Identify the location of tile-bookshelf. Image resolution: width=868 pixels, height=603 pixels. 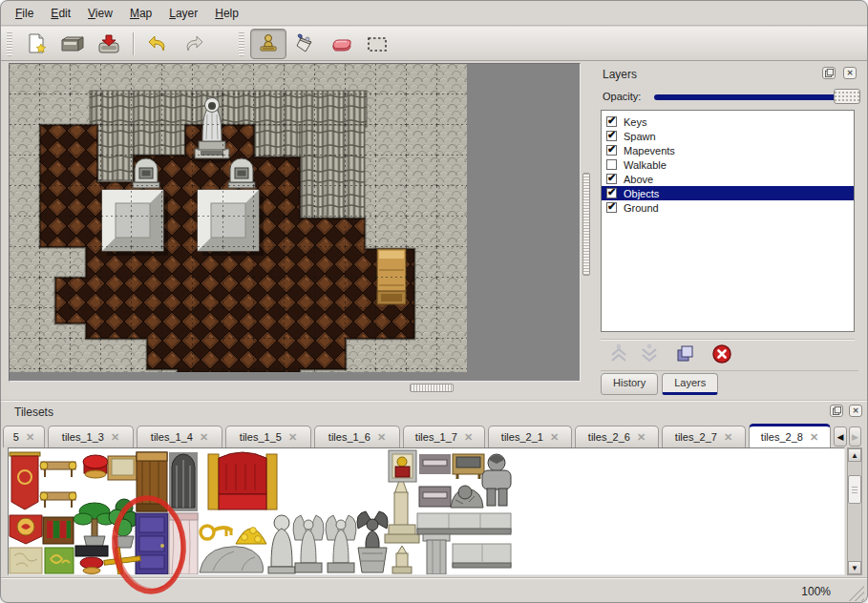
(58, 530).